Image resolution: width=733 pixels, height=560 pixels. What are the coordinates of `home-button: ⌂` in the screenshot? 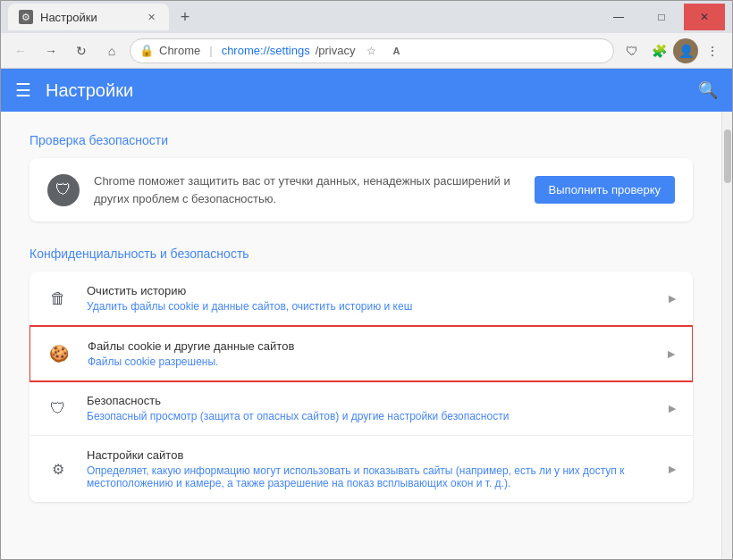 It's located at (112, 51).